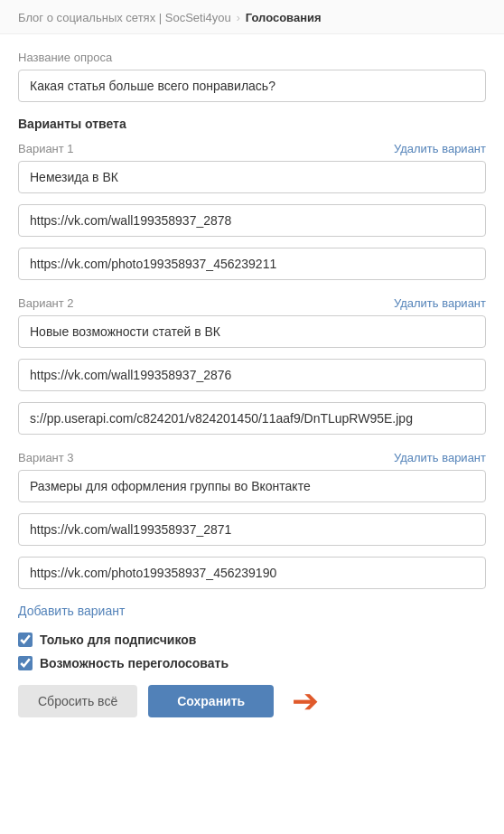 Image resolution: width=504 pixels, height=834 pixels. Describe the element at coordinates (252, 701) in the screenshot. I see `buttons-row: Сбросить всё Сохранить ➔` at that location.